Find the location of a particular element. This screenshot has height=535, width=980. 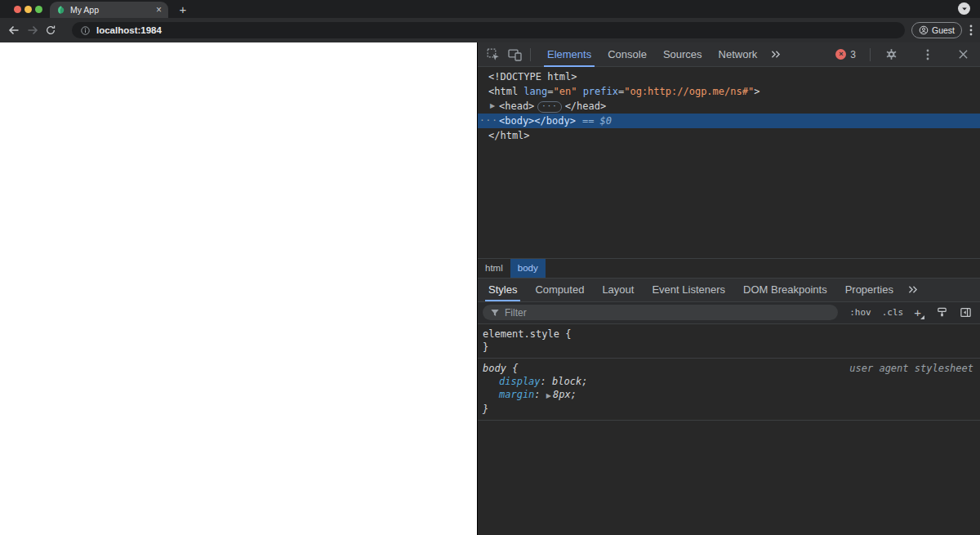

attribute-value: "en" is located at coordinates (565, 91).